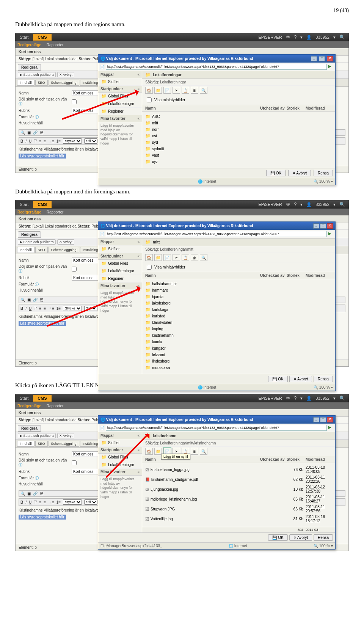 This screenshot has width=364, height=628. Describe the element at coordinates (239, 303) in the screenshot. I see `folder-row: 📁jakobsberg` at that location.